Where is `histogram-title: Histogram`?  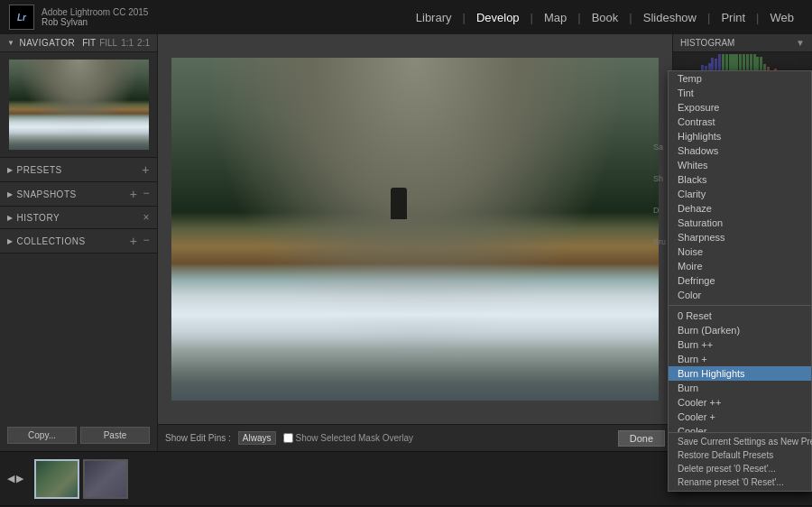 histogram-title: Histogram is located at coordinates (707, 43).